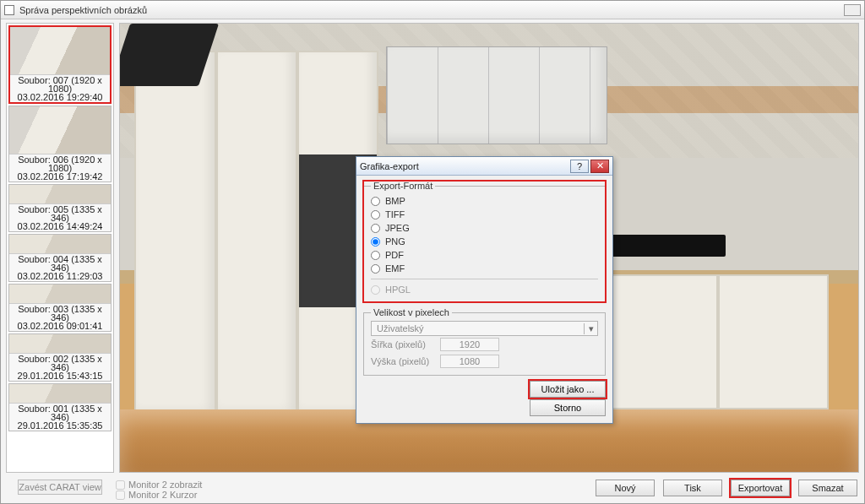 Image resolution: width=865 pixels, height=504 pixels. Describe the element at coordinates (9, 10) in the screenshot. I see `app-icon` at that location.